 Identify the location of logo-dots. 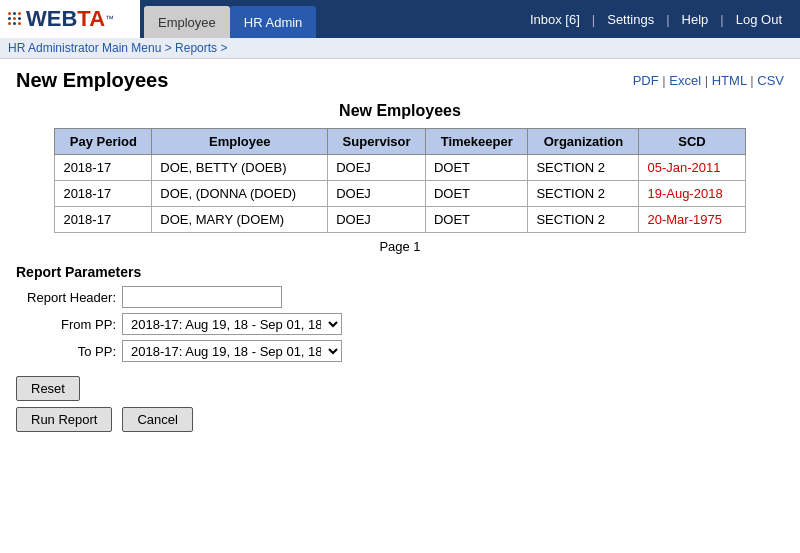
(15, 19).